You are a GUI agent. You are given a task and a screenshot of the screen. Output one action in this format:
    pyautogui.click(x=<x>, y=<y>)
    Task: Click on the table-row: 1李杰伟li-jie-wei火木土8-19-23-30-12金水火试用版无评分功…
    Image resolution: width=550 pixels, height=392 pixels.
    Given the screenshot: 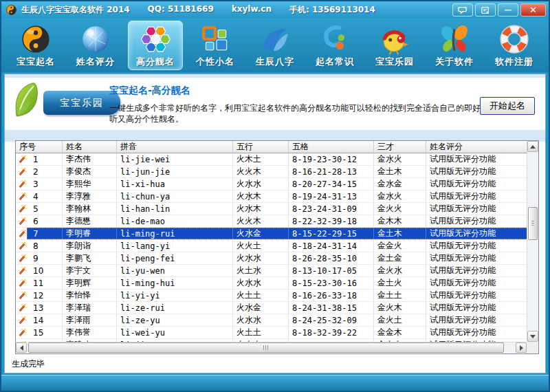 What is the action you would take?
    pyautogui.click(x=271, y=160)
    